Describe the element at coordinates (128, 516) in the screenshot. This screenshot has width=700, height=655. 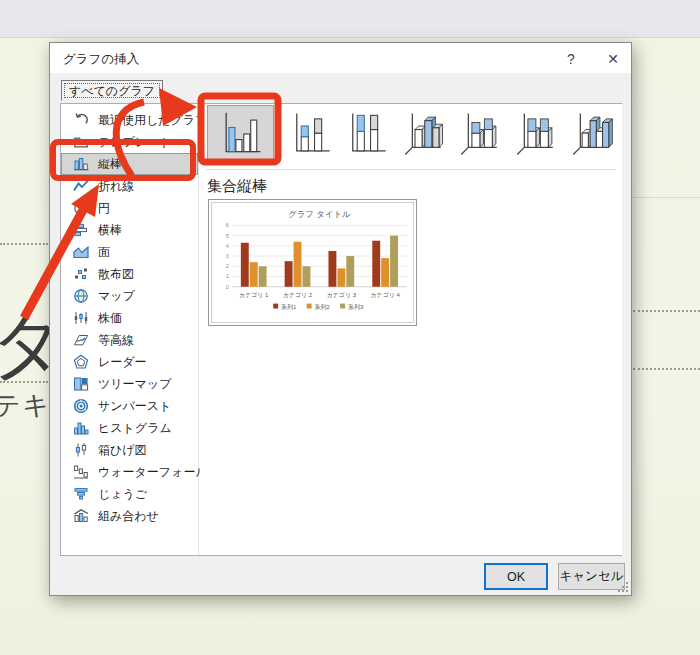
I see `sidebar-item-label: 組み合わせ` at that location.